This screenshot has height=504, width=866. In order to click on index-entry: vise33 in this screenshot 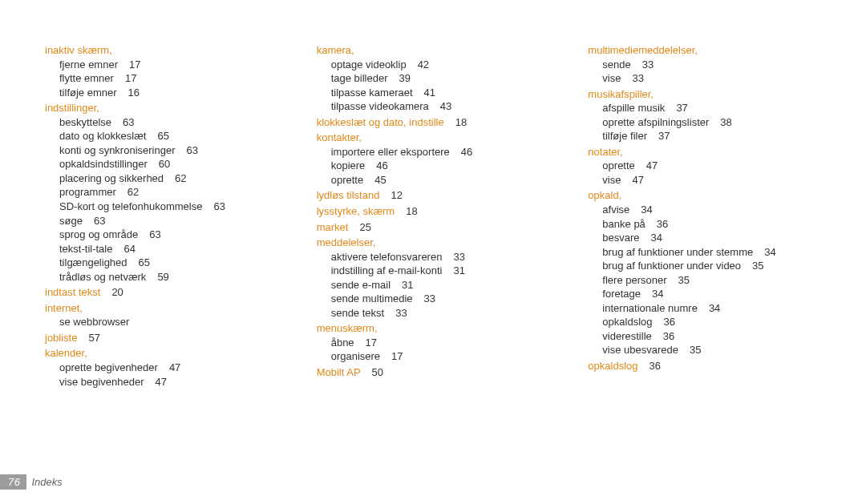, I will do `click(712, 79)`.